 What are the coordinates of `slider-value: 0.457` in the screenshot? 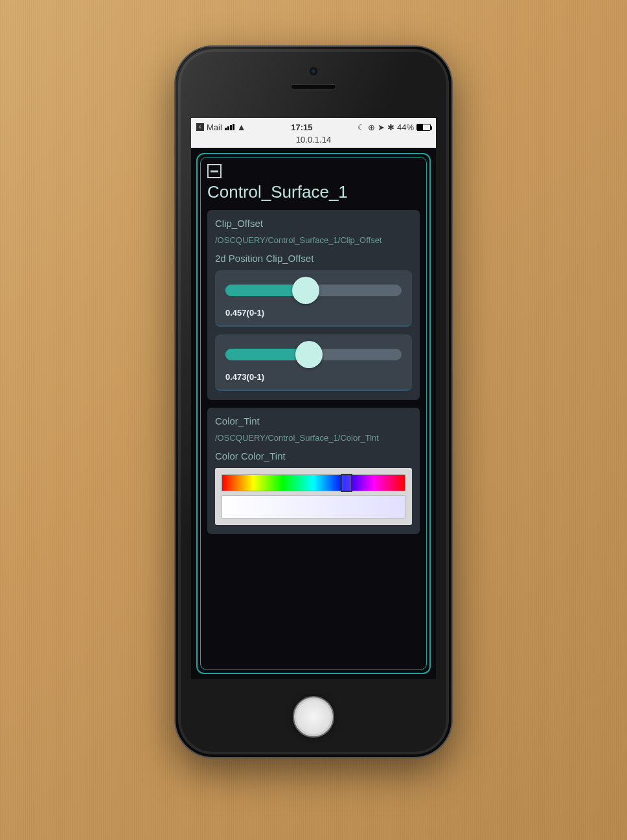 It's located at (236, 312).